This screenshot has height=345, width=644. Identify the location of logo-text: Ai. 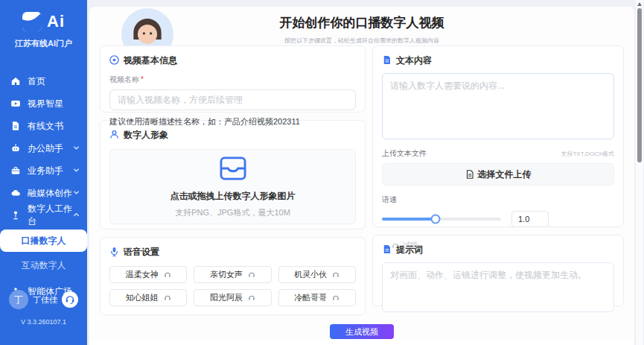
(56, 22).